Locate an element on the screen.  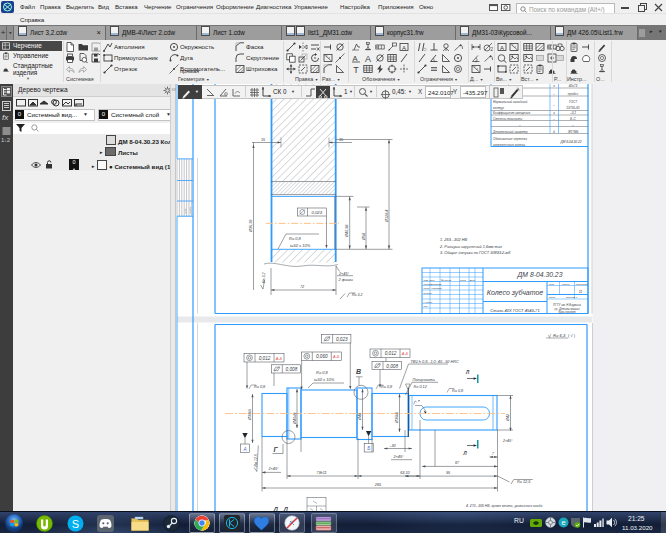
svg-text: Лист is located at coordinates (552, 298).